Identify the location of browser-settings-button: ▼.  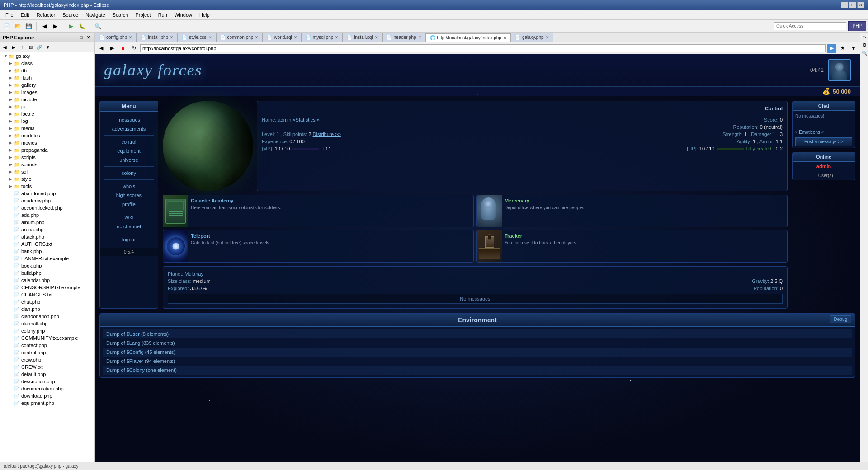
(854, 48).